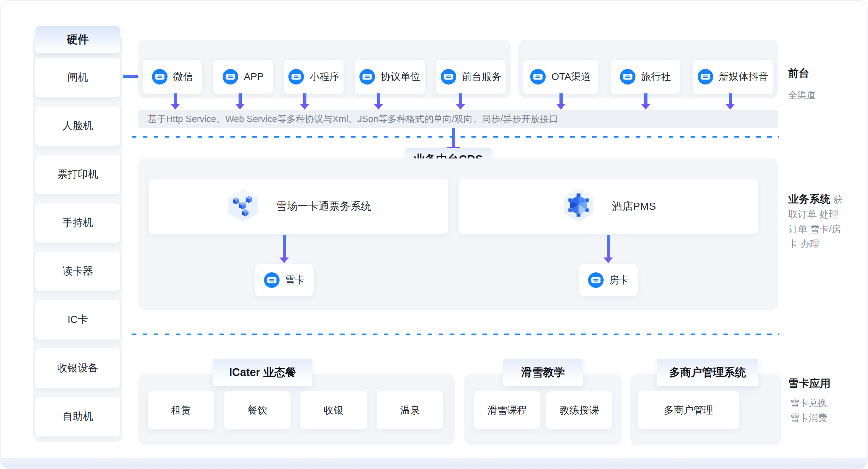  What do you see at coordinates (608, 249) in the screenshot?
I see `arrow-pms-to-roomcard` at bounding box center [608, 249].